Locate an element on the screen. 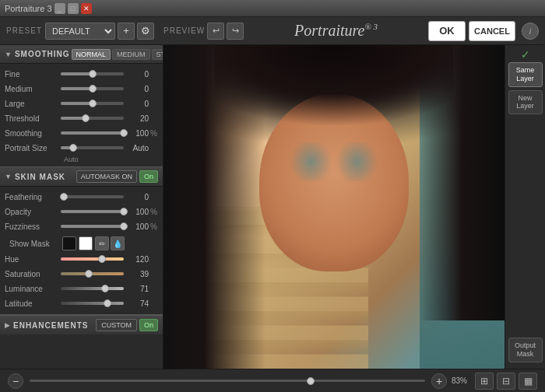 This screenshot has width=545, height=392. threshold-slider-row: Threshold 20 is located at coordinates (81, 118).